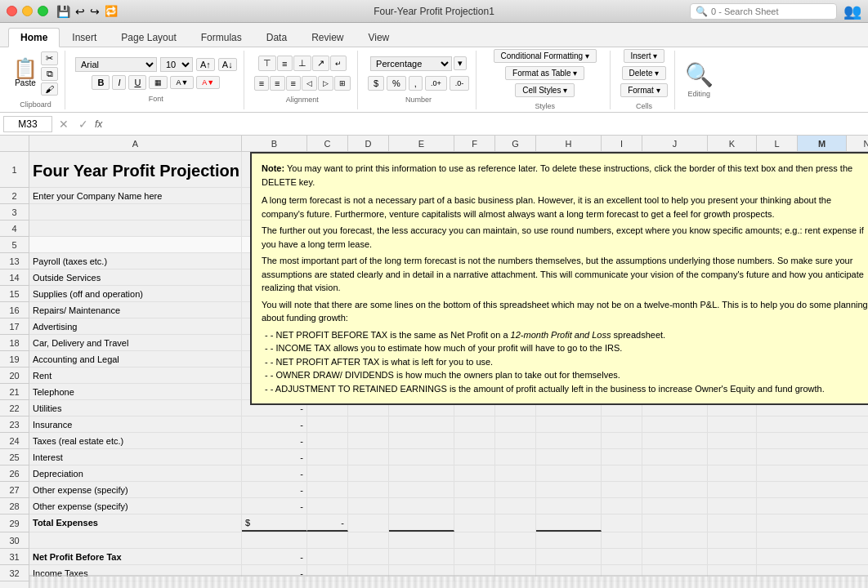 The width and height of the screenshot is (868, 588). What do you see at coordinates (342, 83) in the screenshot?
I see `merge-center-button: ⊞` at bounding box center [342, 83].